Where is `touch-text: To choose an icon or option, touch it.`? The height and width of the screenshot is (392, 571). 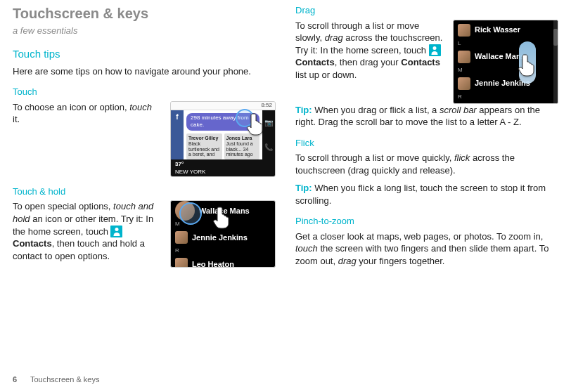
touch-text: To choose an icon or option, touch it. is located at coordinates (86, 114).